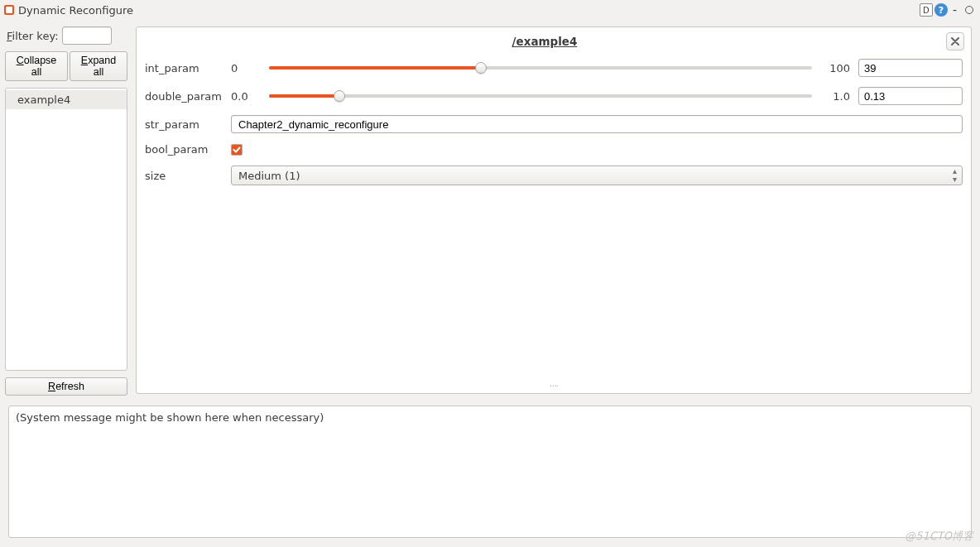 The width and height of the screenshot is (980, 547). Describe the element at coordinates (949, 10) in the screenshot. I see `titlebar-right: D ? -` at that location.